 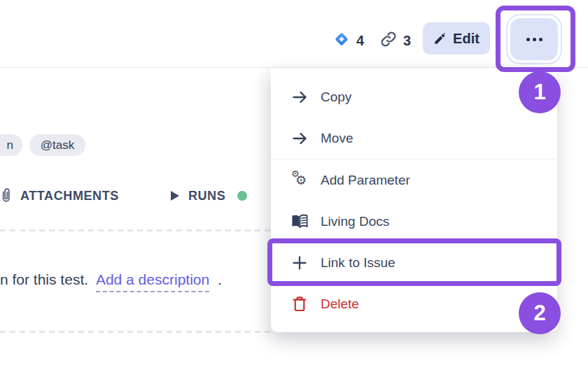 What do you see at coordinates (300, 304) in the screenshot?
I see `trash-icon` at bounding box center [300, 304].